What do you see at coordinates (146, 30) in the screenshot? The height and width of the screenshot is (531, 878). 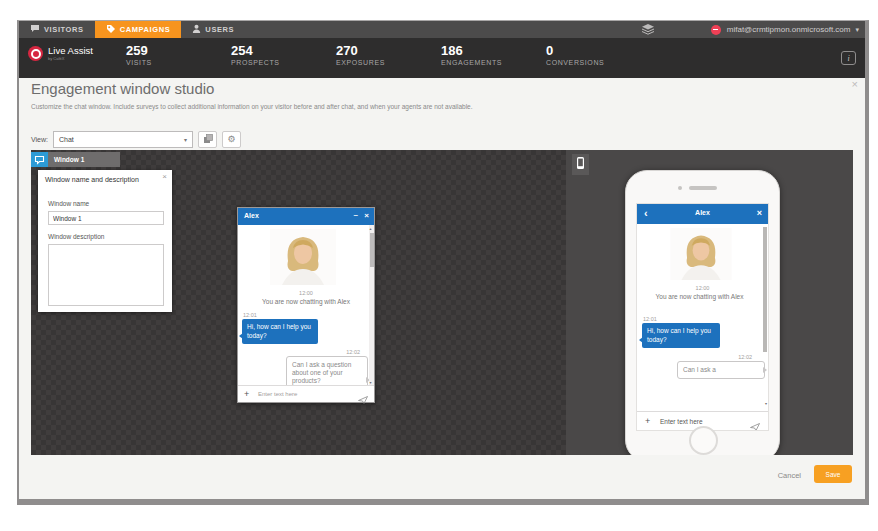 I see `tab-campaigns-label: CAMPAIGNS` at bounding box center [146, 30].